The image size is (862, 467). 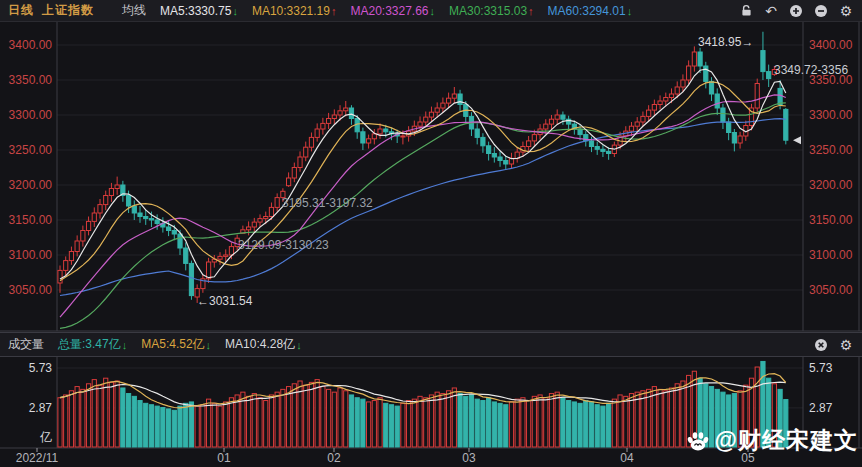 I want to click on volume-ma10: MA10:4.28亿 ↓, so click(x=264, y=344).